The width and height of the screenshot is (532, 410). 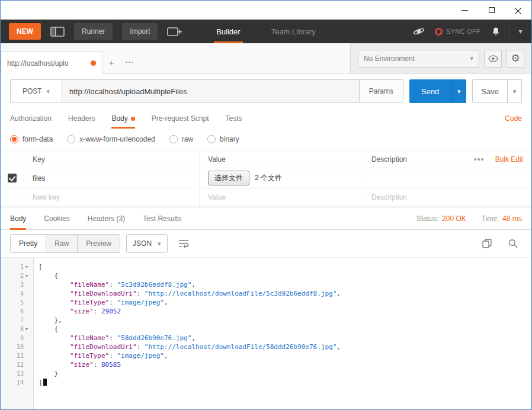 I want to click on status-value: 200 OK, so click(x=454, y=219).